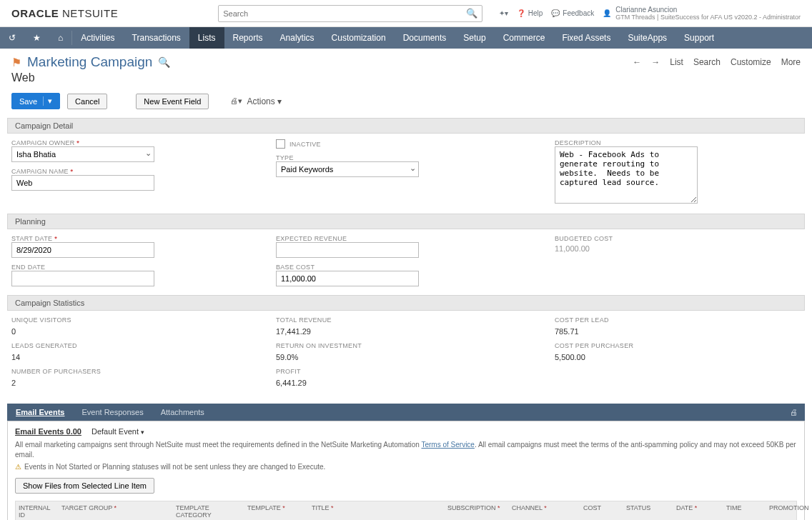  Describe the element at coordinates (40, 412) in the screenshot. I see `subtab-email-events: Email Events` at that location.